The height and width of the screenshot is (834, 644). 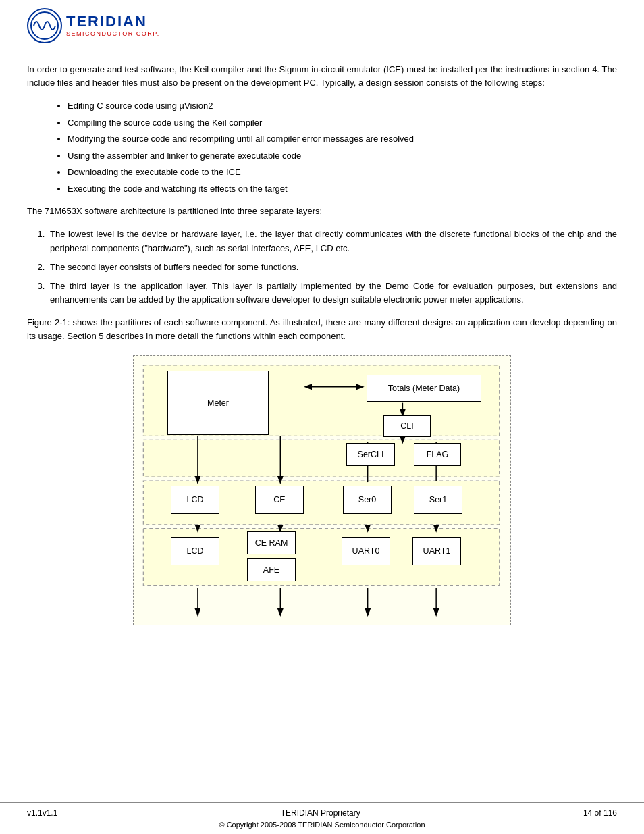 I want to click on diag-cli: CLI, so click(x=407, y=426).